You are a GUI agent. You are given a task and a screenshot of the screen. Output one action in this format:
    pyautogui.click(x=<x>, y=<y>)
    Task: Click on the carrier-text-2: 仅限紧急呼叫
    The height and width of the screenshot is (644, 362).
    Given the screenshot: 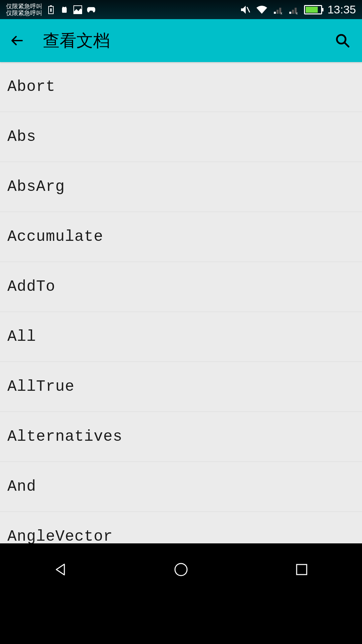 What is the action you would take?
    pyautogui.click(x=24, y=13)
    